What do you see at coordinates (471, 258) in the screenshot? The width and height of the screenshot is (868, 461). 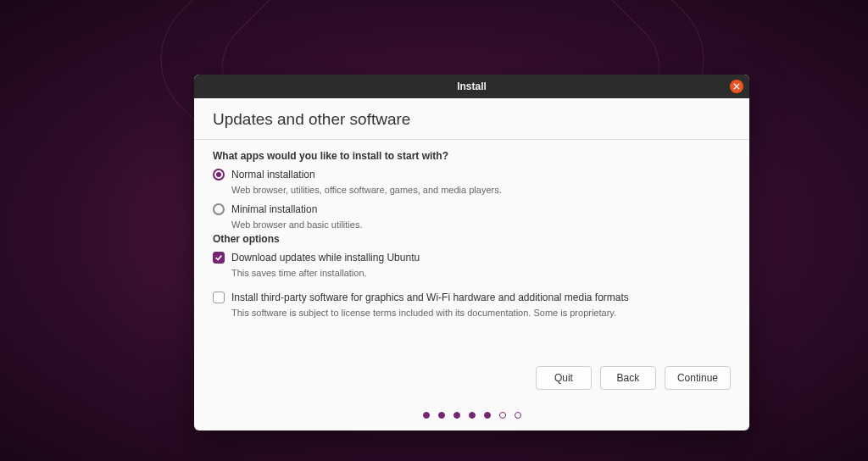 I see `checkbox-download-updates: Download updates while installing Ubuntu` at bounding box center [471, 258].